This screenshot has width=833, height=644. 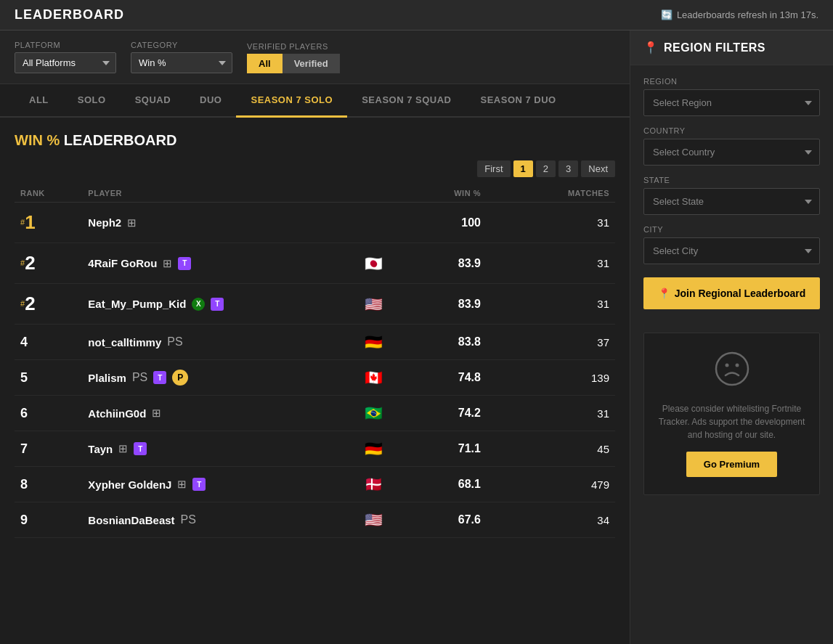 I want to click on state-select: Select State, so click(x=732, y=202).